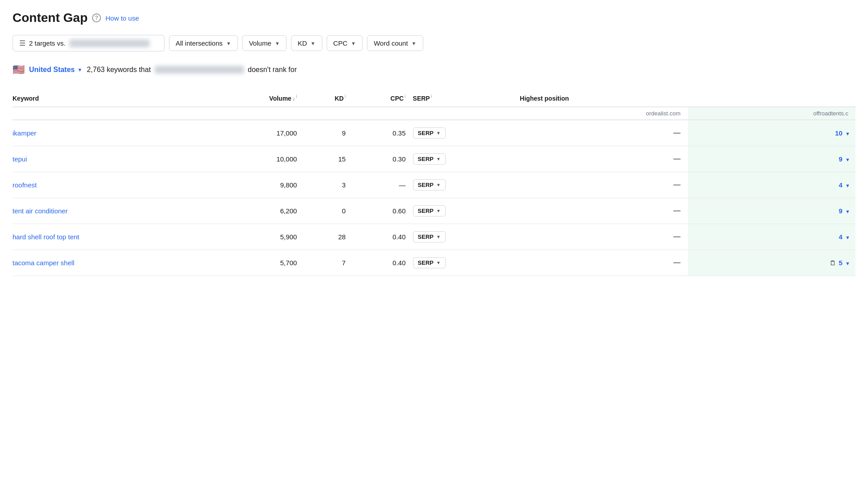  Describe the element at coordinates (52, 70) in the screenshot. I see `country-name: United States` at that location.